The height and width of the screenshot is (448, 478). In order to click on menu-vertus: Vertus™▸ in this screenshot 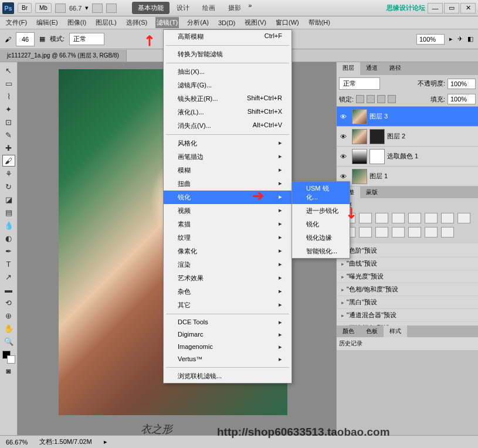, I will do `click(228, 359)`.